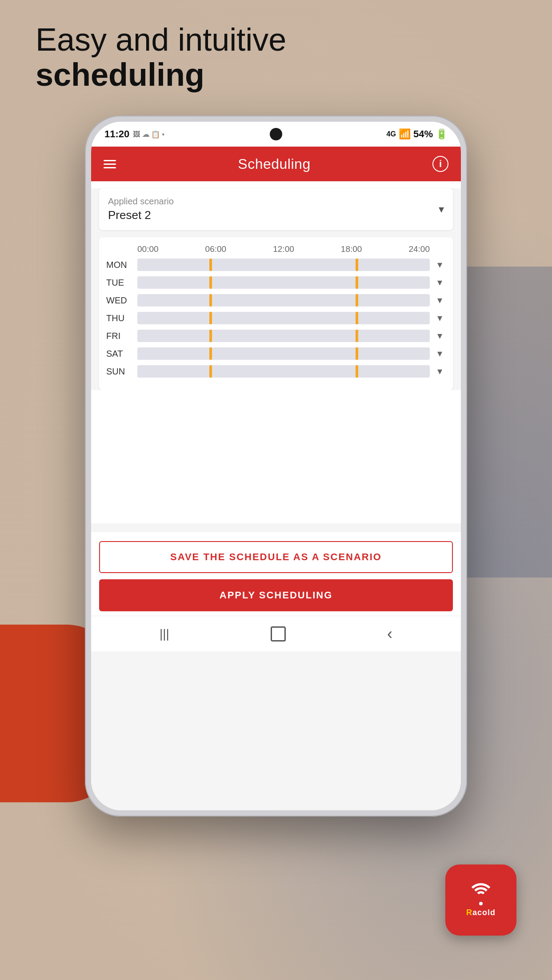  Describe the element at coordinates (122, 354) in the screenshot. I see `day-label-sat: SAT` at that location.